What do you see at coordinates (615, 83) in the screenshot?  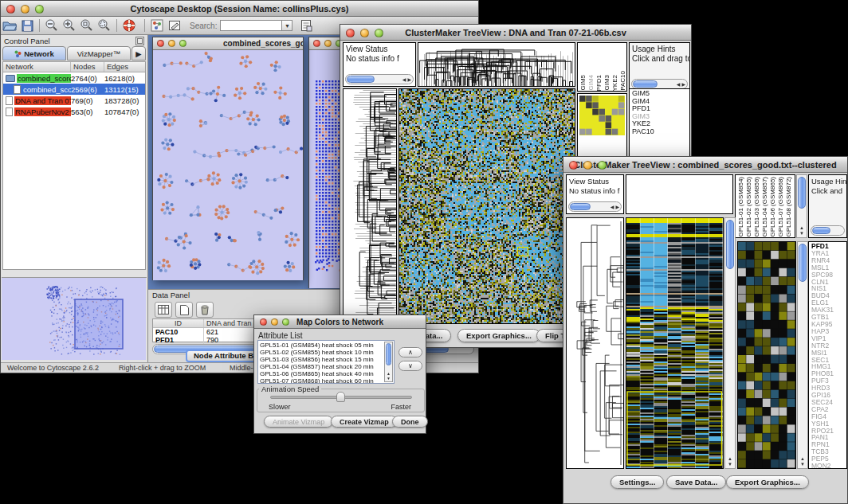 I see `column-label: YKE2` at bounding box center [615, 83].